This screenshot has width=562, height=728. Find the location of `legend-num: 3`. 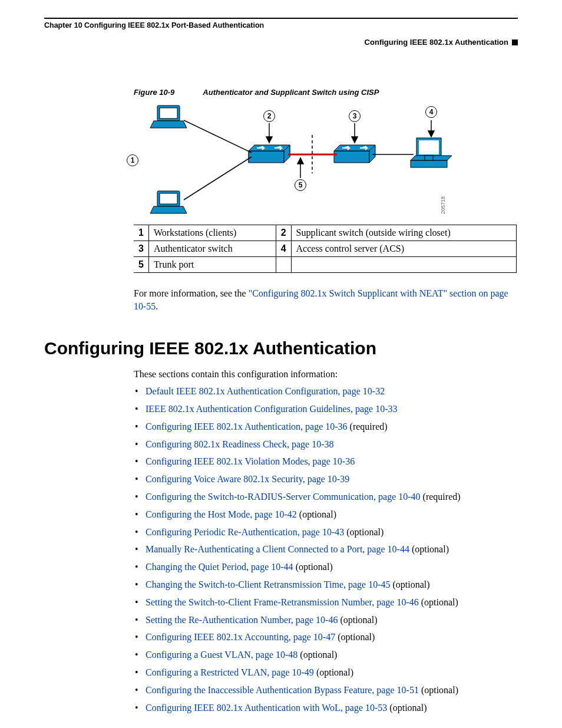

legend-num: 3 is located at coordinates (141, 249).